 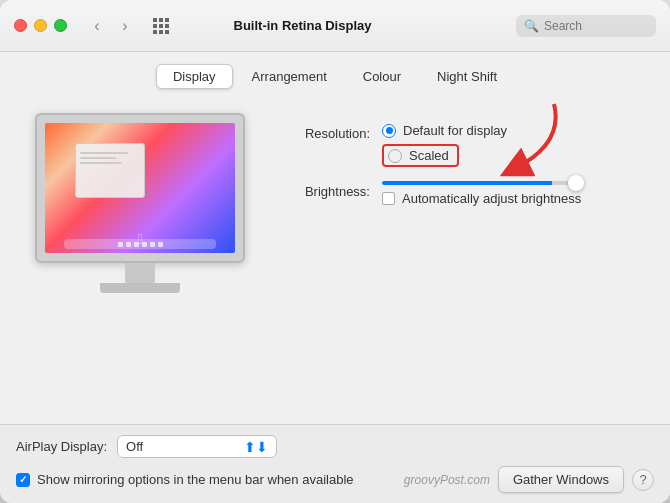 I want to click on dropdown-arrows-icon: ⬆⬇, so click(x=256, y=447).